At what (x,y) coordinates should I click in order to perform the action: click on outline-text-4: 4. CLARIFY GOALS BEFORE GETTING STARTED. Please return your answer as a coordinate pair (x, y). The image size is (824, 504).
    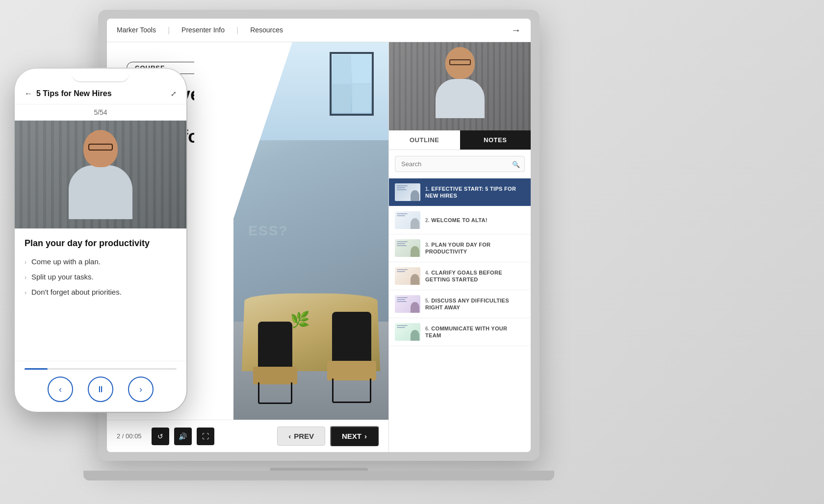
    Looking at the image, I should click on (475, 277).